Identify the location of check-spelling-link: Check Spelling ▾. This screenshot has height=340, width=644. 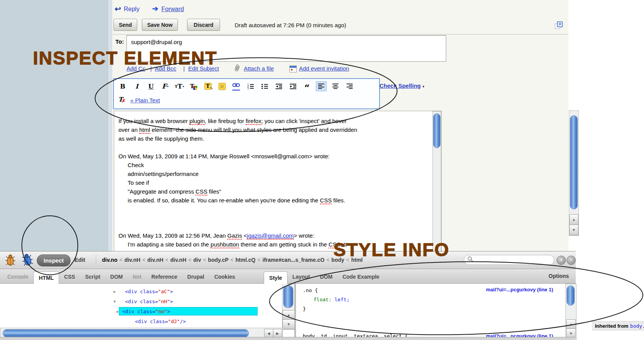
(402, 86).